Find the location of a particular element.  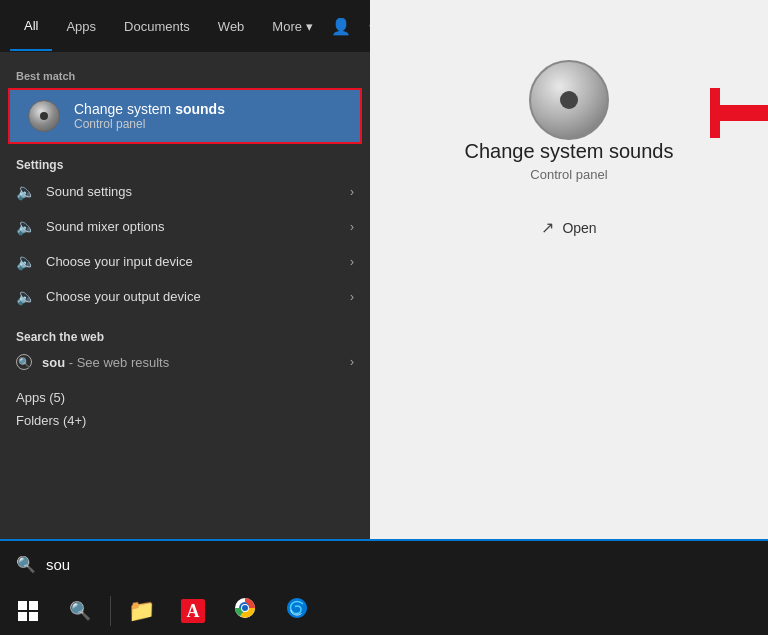

apps-count: Apps (5) is located at coordinates (185, 398).